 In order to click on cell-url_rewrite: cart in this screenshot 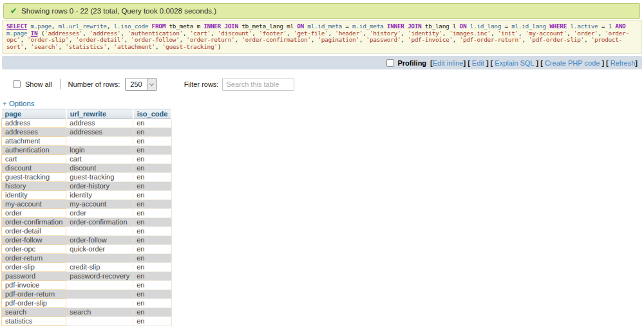, I will do `click(100, 159)`.